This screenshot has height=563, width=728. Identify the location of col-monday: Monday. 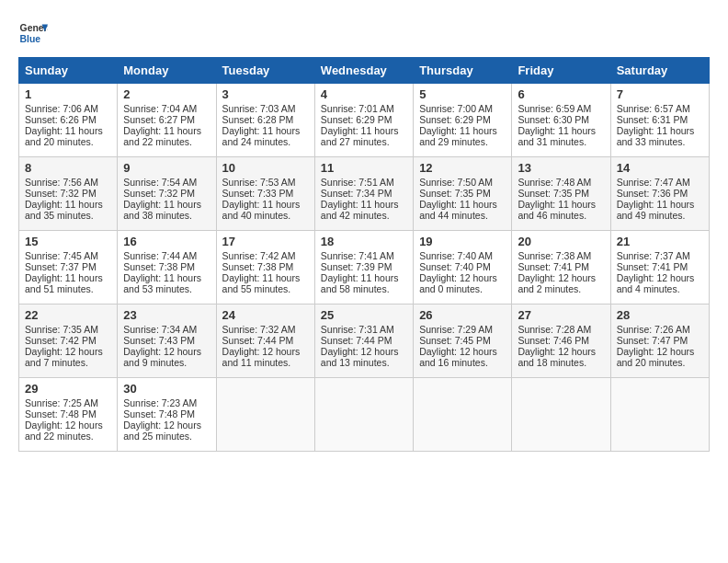
(167, 71).